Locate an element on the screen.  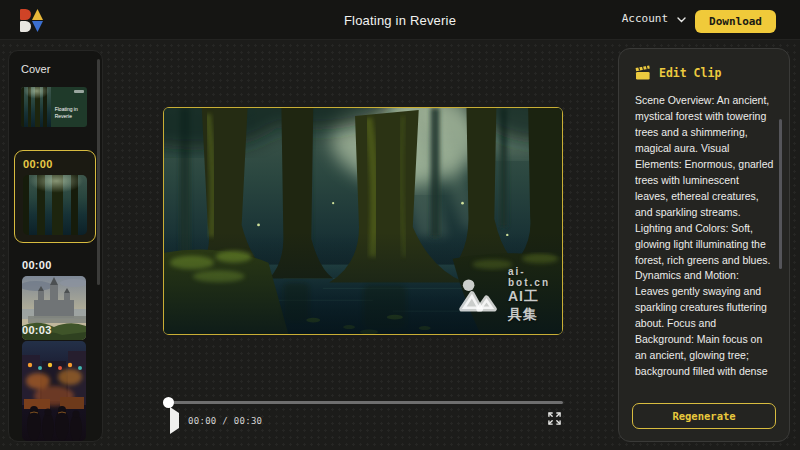
clip-thumbnail-forest is located at coordinates (55, 205).